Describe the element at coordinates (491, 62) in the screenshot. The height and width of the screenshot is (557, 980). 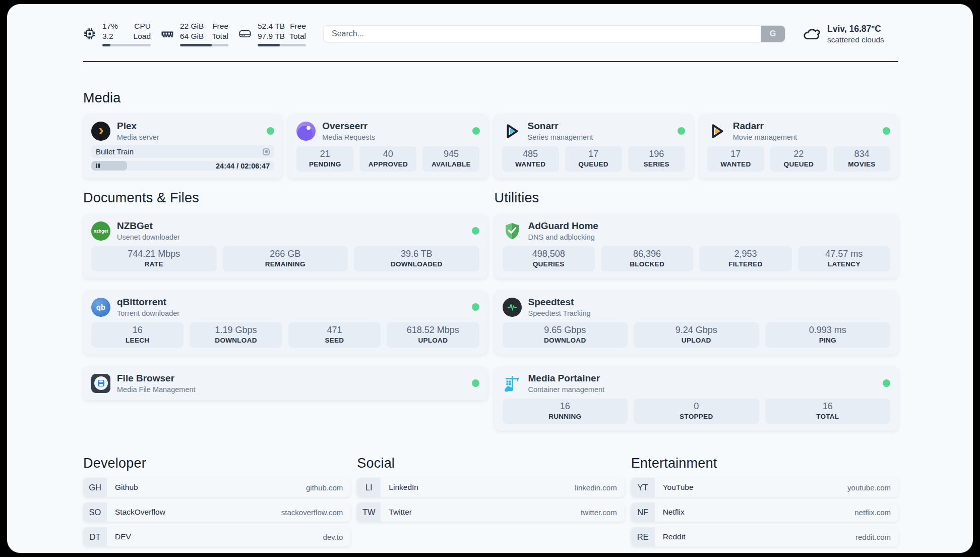
I see `header-divider` at that location.